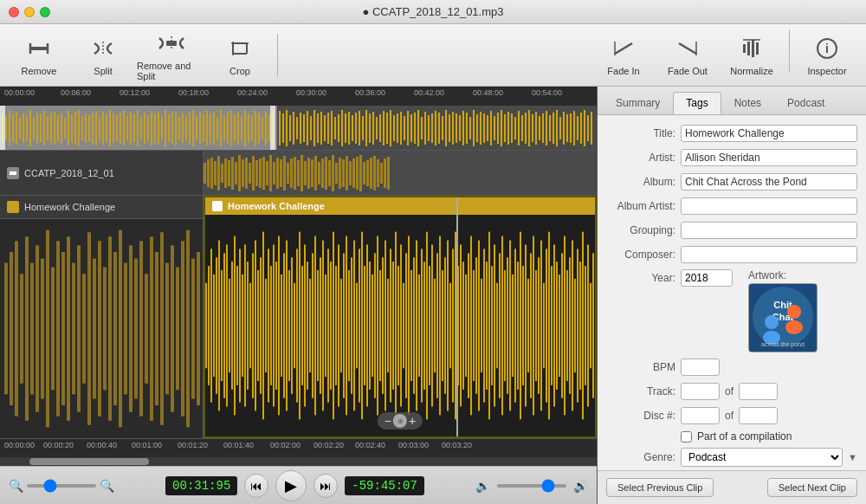 Image resolution: width=866 pixels, height=504 pixels. What do you see at coordinates (624, 55) in the screenshot?
I see `fade-in-button: Fade In` at bounding box center [624, 55].